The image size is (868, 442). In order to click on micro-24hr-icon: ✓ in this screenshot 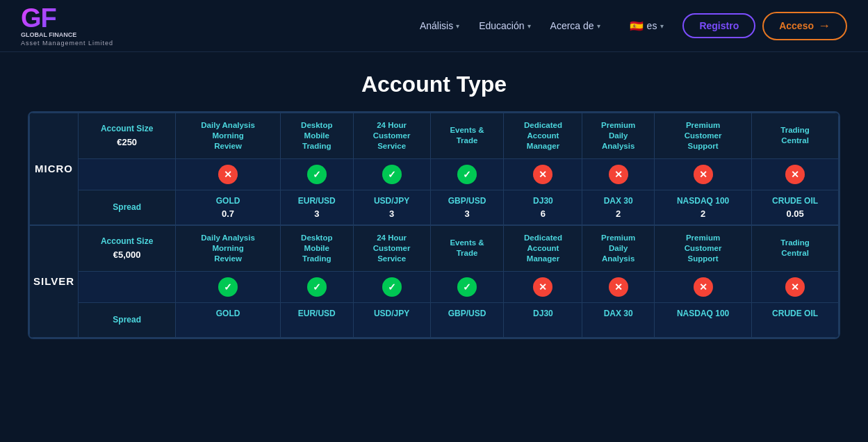, I will do `click(392, 174)`.